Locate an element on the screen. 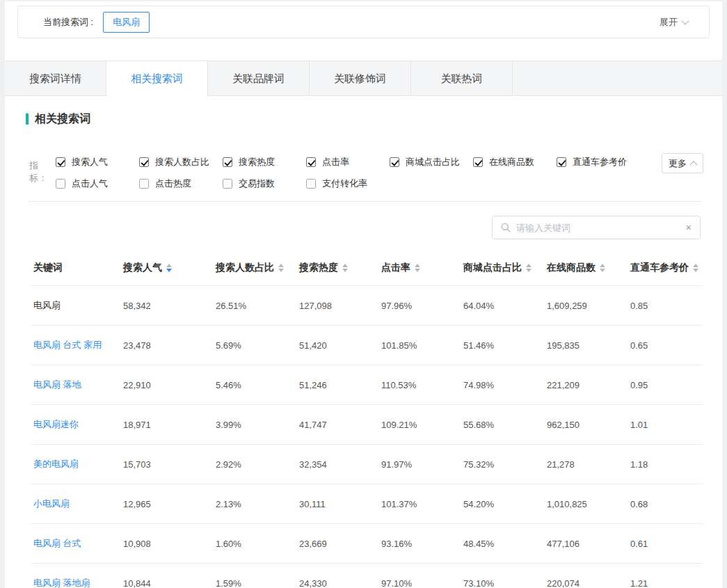 The height and width of the screenshot is (588, 727). value-cell: 51.46% is located at coordinates (503, 345).